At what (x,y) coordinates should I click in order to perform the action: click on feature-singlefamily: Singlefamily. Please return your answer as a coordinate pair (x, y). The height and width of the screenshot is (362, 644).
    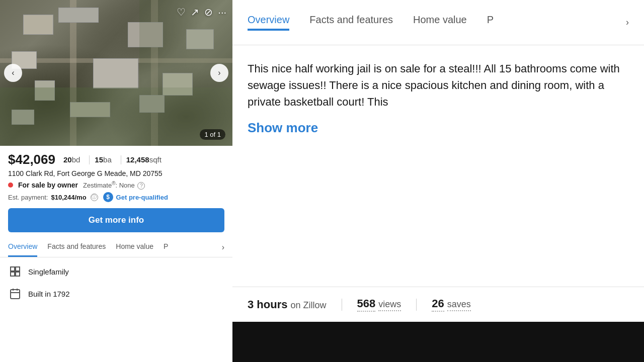
    Looking at the image, I should click on (116, 272).